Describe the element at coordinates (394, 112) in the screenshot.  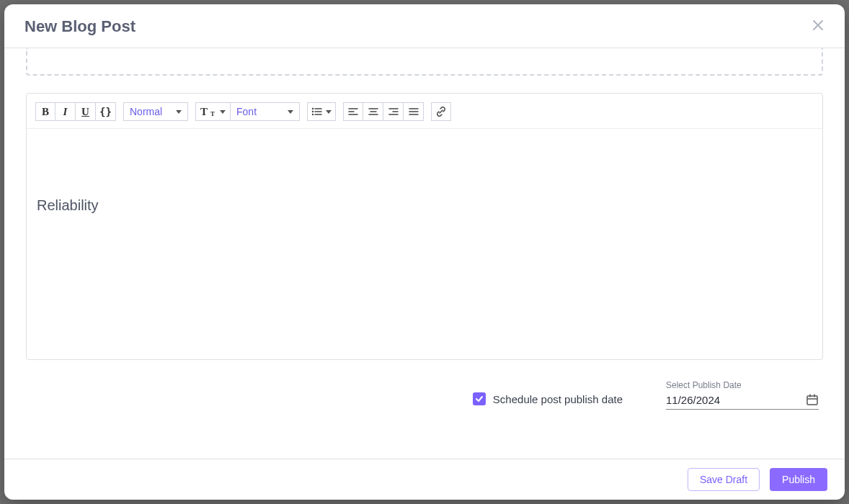
I see `align-right-icon` at that location.